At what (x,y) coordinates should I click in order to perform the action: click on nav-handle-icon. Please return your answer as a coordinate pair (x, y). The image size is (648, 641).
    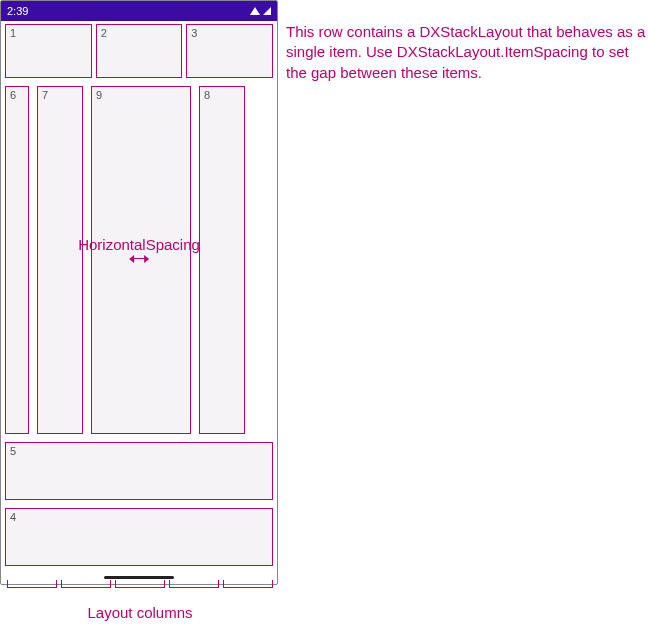
    Looking at the image, I should click on (139, 578).